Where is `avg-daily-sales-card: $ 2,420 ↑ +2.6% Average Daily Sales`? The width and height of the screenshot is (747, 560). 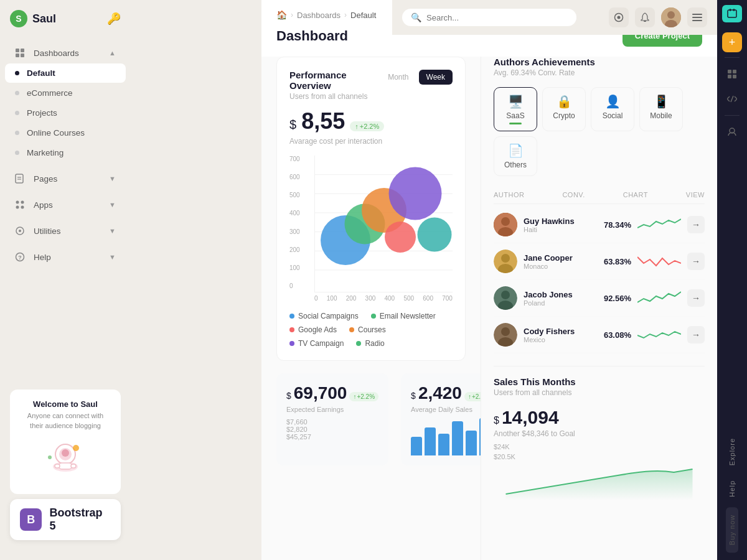
avg-daily-sales-card: $ 2,420 ↑ +2.6% Average Daily Sales is located at coordinates (441, 419).